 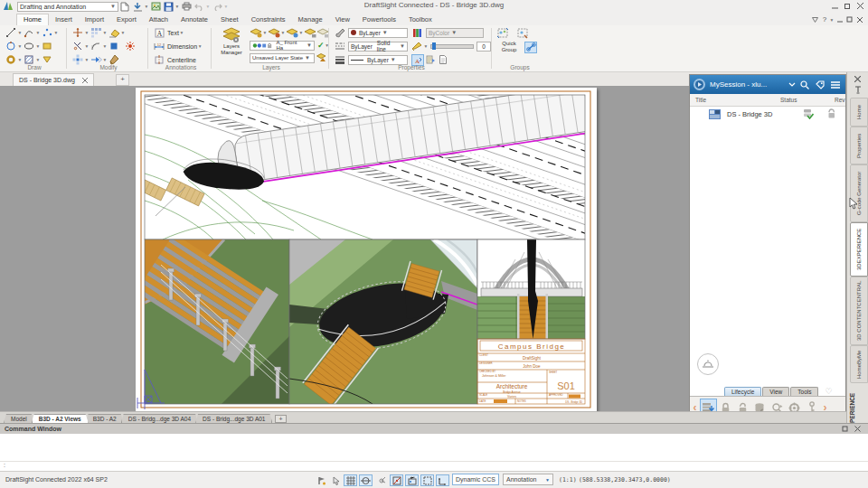 What do you see at coordinates (768, 85) in the screenshot?
I see `mysession-header: MySession - xlu...` at bounding box center [768, 85].